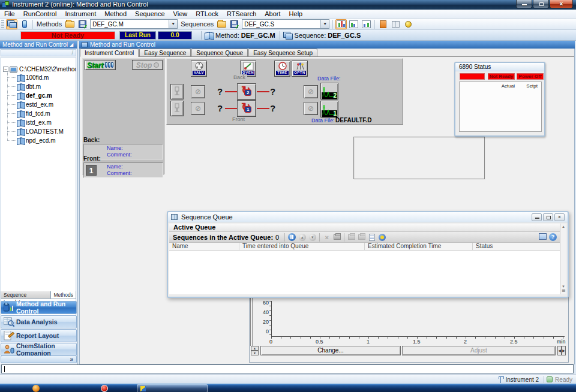  What do you see at coordinates (283, 53) in the screenshot?
I see `tab-easy-sequence-setup: Easy Sequence Setup` at bounding box center [283, 53].